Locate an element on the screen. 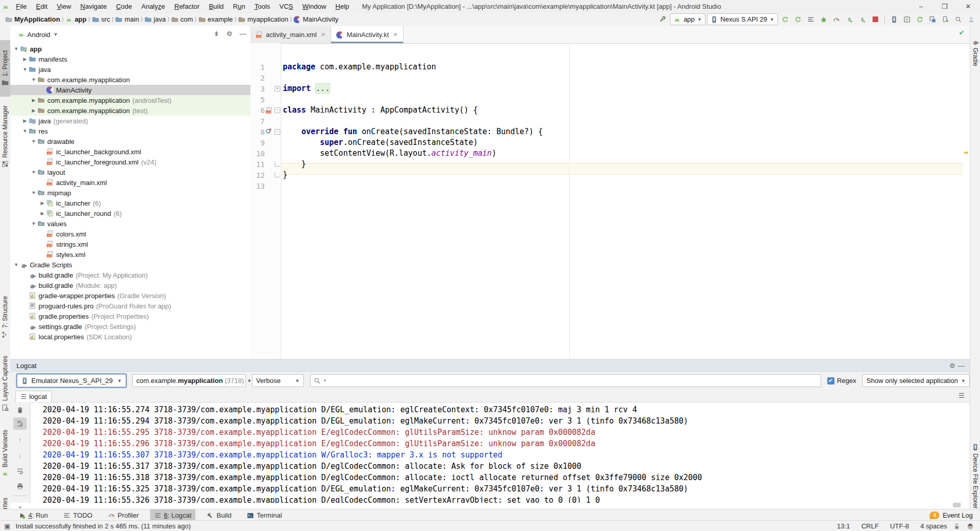 This screenshot has height=531, width=980. gear-icon: ⚙ is located at coordinates (229, 34).